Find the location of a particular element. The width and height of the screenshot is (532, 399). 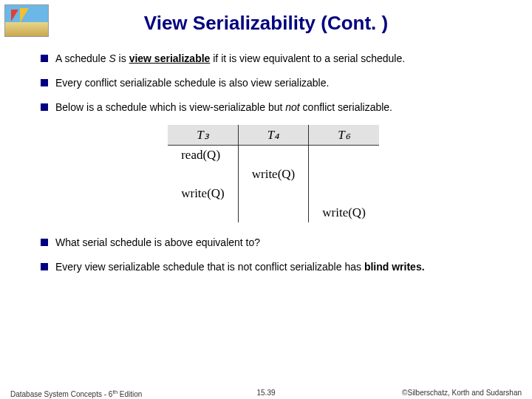

col-header: T₆ is located at coordinates (344, 135).